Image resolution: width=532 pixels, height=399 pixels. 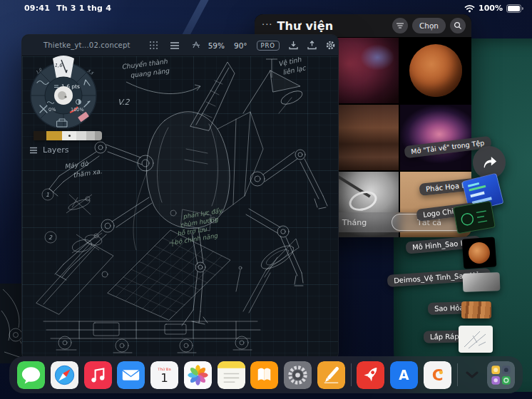 What do you see at coordinates (164, 369) in the screenshot?
I see `calendar-weekday: Thứ Ba` at bounding box center [164, 369].